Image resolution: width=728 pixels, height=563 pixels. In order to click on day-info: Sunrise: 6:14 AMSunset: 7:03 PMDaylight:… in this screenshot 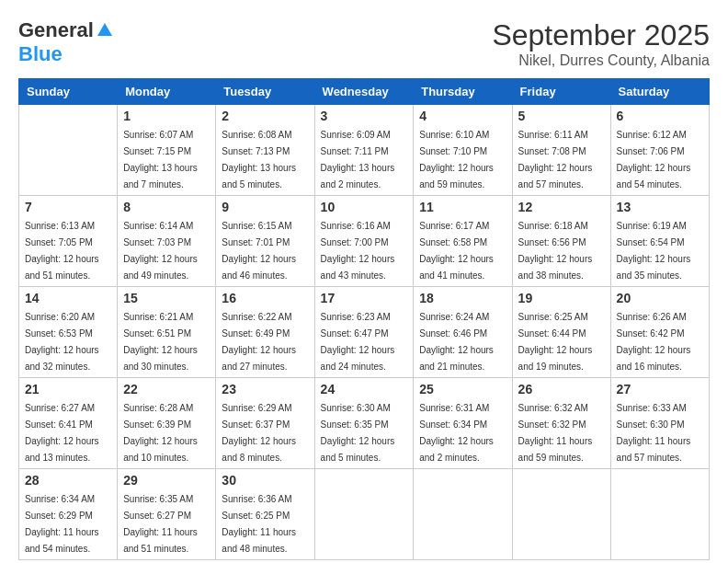, I will do `click(160, 250)`.